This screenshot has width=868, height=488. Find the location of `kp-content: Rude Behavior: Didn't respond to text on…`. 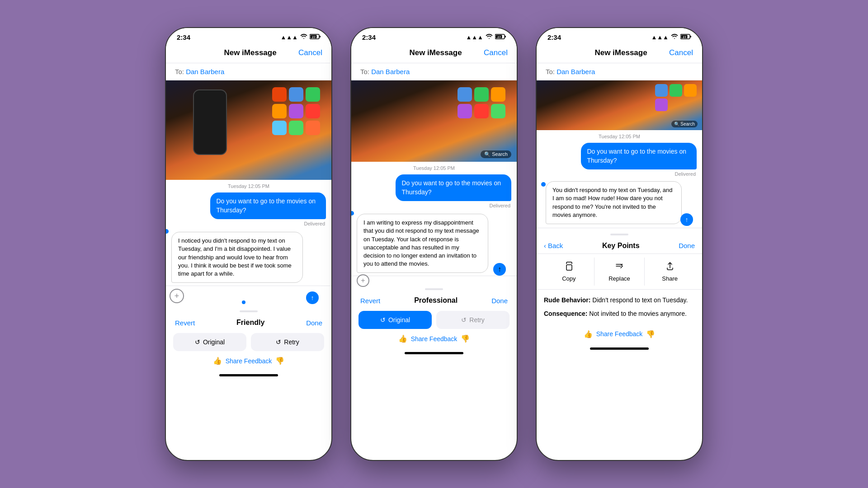

kp-content: Rude Behavior: Didn't respond to text on… is located at coordinates (619, 309).